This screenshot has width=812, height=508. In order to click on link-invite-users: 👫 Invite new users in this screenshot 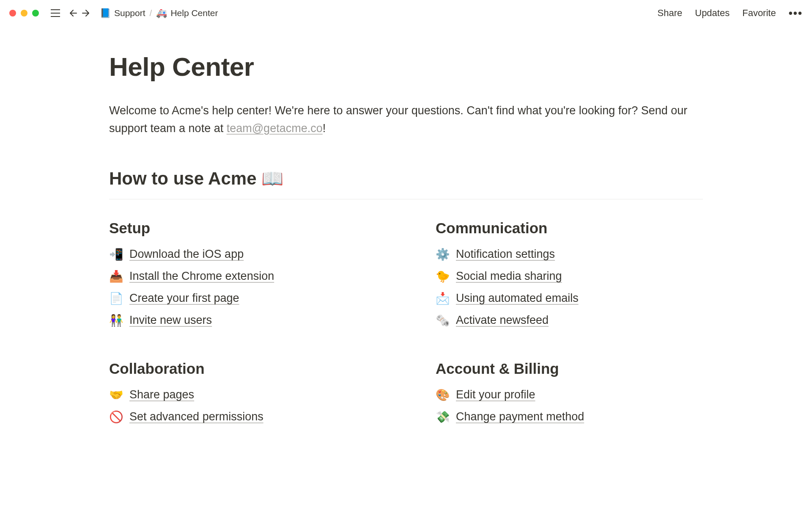, I will do `click(243, 320)`.